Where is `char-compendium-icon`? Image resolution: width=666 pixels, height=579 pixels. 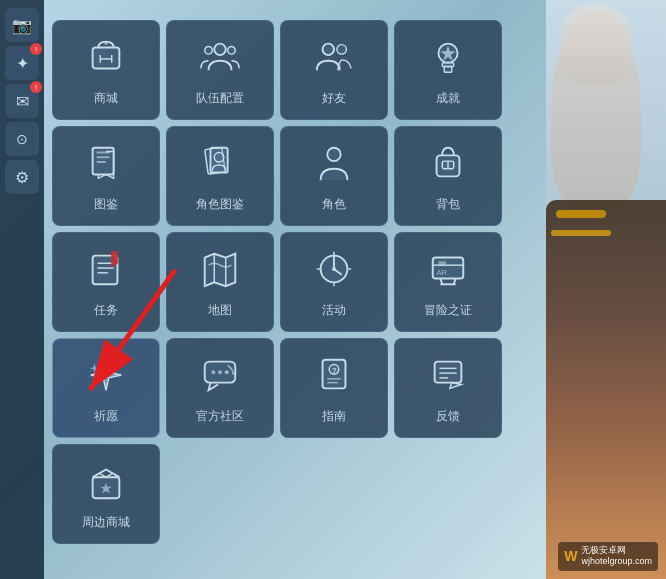 char-compendium-icon is located at coordinates (220, 166).